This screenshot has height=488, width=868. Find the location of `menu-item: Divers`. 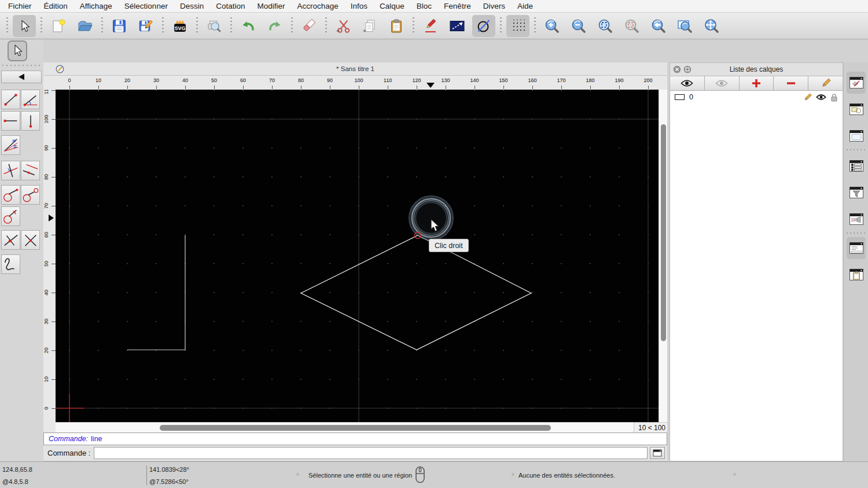

menu-item: Divers is located at coordinates (494, 6).